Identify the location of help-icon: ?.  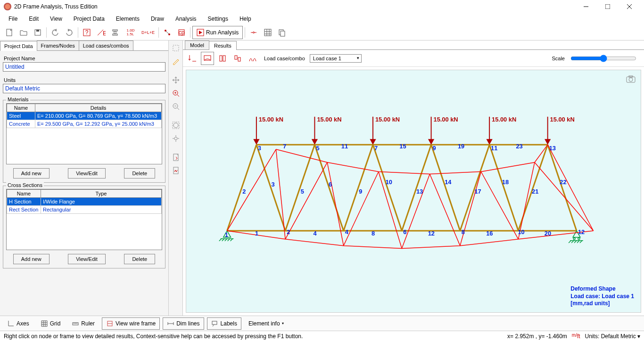
(87, 32).